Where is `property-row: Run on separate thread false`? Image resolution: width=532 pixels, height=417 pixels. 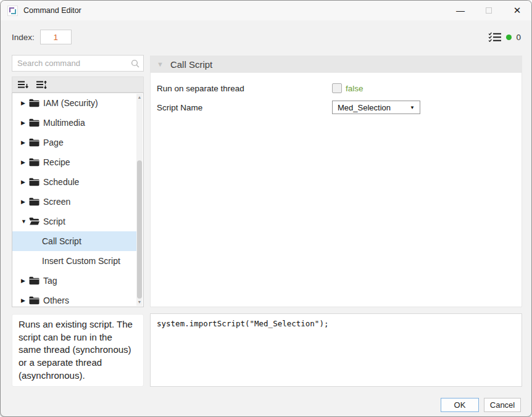
property-row: Run on separate thread false is located at coordinates (336, 88).